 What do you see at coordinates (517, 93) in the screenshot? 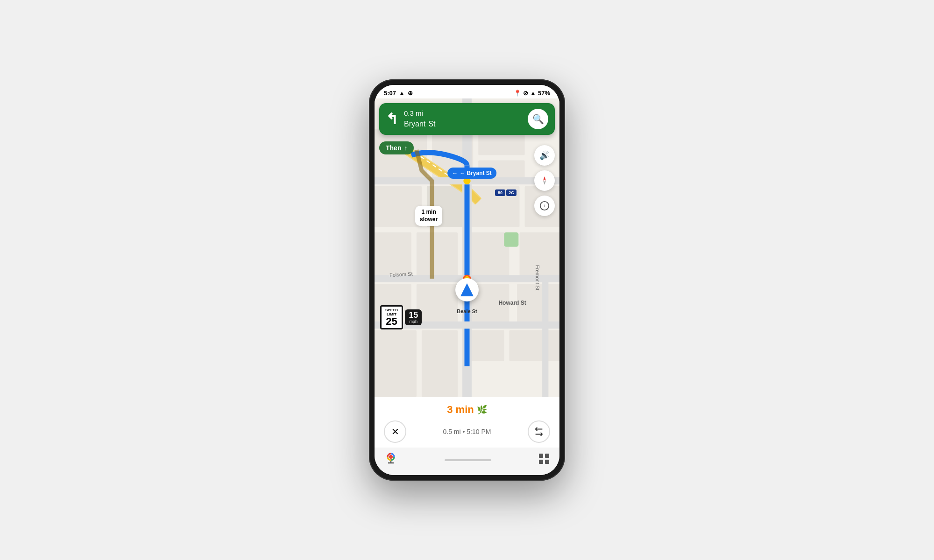
I see `location-icon: 📍` at bounding box center [517, 93].